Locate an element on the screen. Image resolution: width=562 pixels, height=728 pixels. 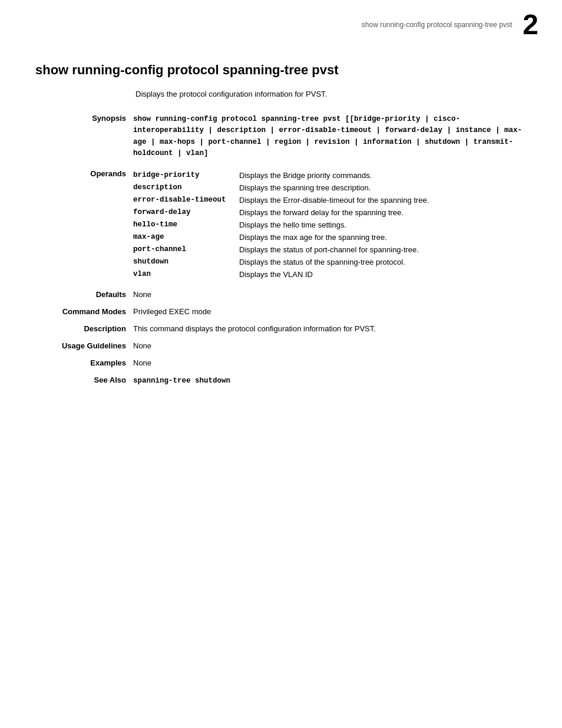
header-bar: show running-config protocol spanning-tr… is located at coordinates (281, 22).